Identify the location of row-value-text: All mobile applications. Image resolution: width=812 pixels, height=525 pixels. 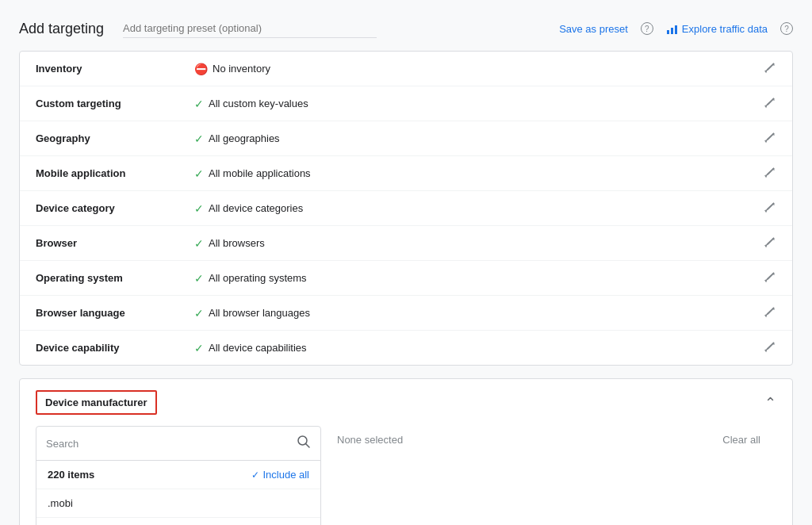
(260, 173).